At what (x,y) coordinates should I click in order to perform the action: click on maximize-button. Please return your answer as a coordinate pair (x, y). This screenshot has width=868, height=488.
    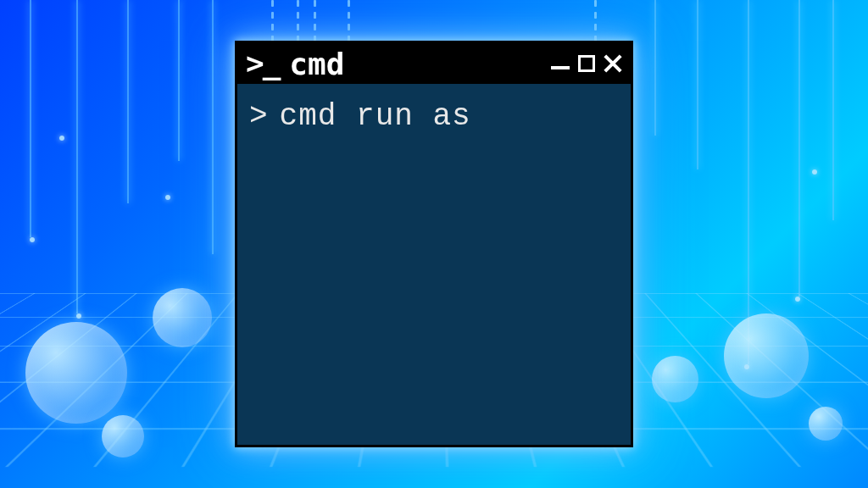
    Looking at the image, I should click on (587, 64).